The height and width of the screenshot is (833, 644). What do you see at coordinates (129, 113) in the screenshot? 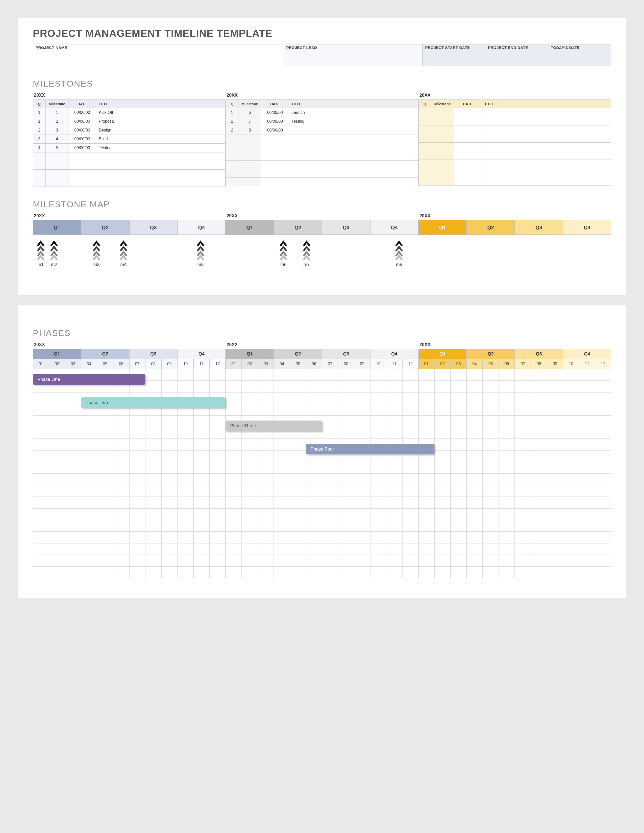
I see `table-row: 1100/00/00Kick-Off` at bounding box center [129, 113].